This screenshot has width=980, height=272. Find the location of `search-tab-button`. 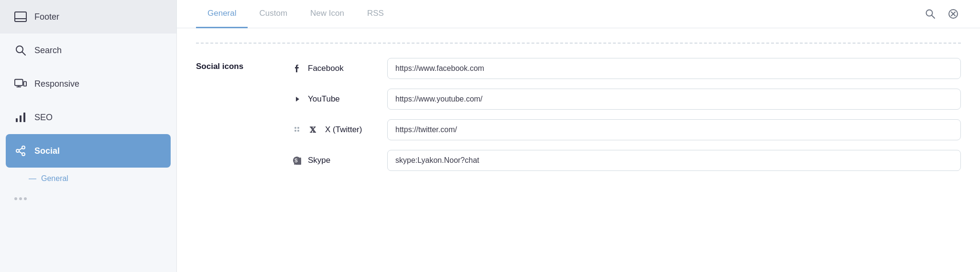

search-tab-button is located at coordinates (930, 14).